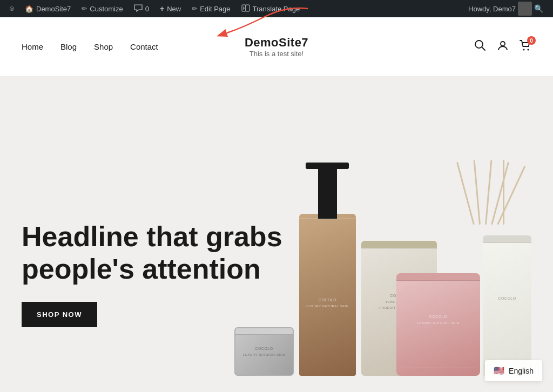  Describe the element at coordinates (439, 325) in the screenshot. I see `product-pink-jar: COCOLOLUXURY NATURAL SKIN` at that location.